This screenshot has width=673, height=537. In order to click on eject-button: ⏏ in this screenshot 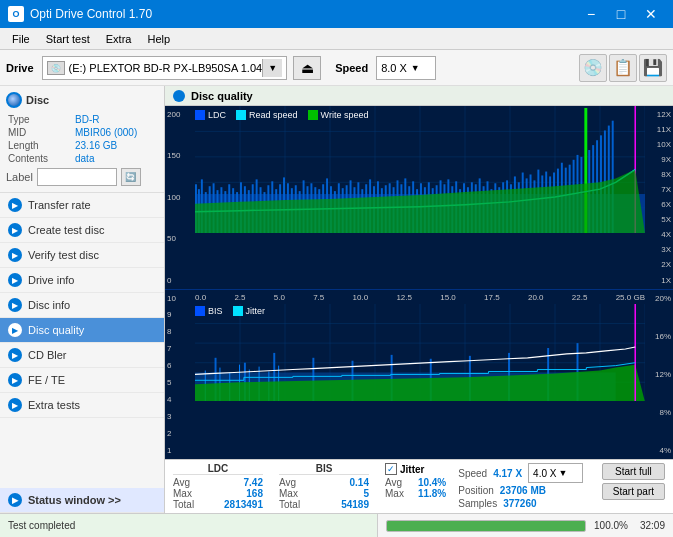, I will do `click(307, 68)`.